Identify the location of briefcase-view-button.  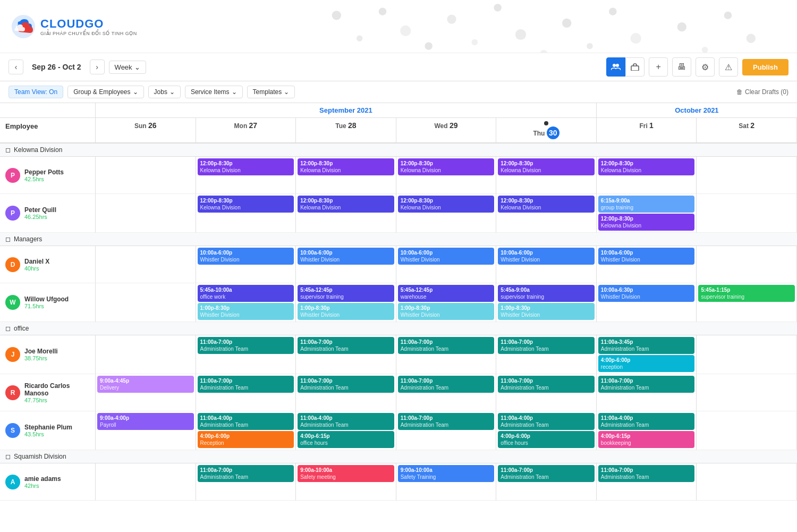
(635, 67).